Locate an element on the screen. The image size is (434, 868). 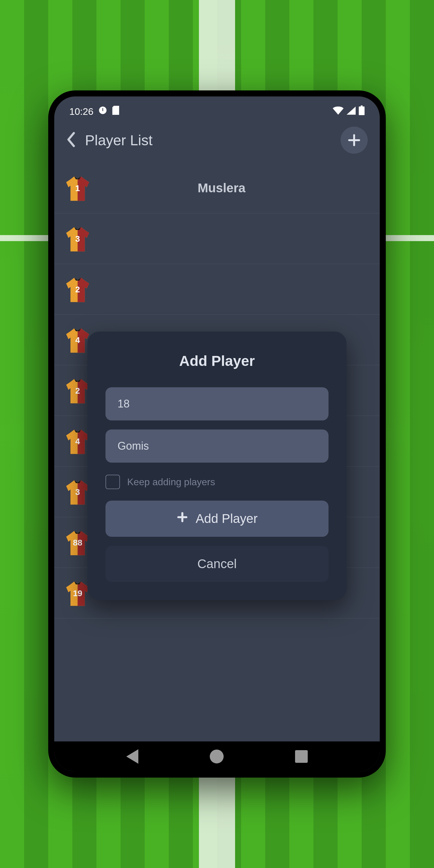
status-time: 10:26 is located at coordinates (82, 112).